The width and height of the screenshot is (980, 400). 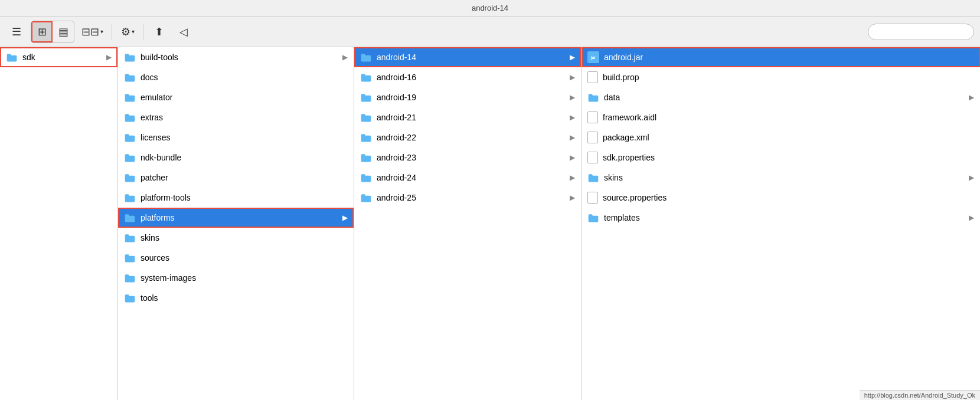 I want to click on sub-list-item: android-24▶, so click(x=468, y=178).